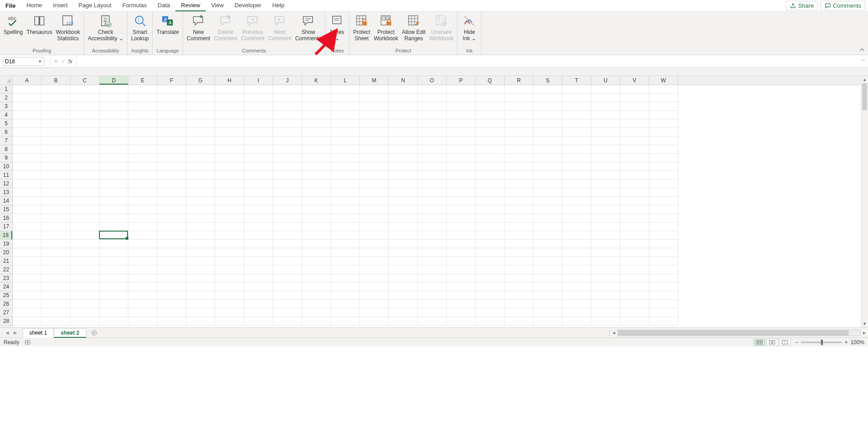 The height and width of the screenshot is (445, 868). Describe the element at coordinates (6, 80) in the screenshot. I see `select-all-corner` at that location.